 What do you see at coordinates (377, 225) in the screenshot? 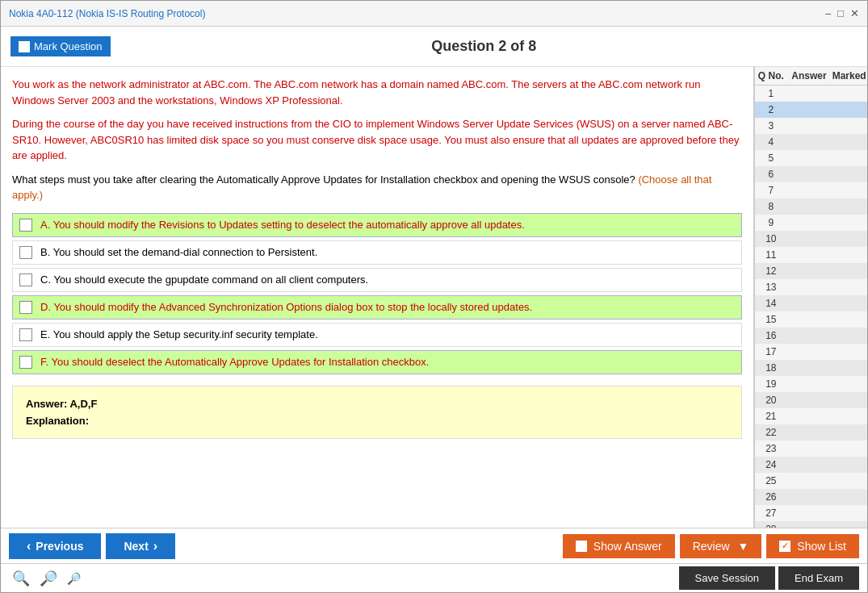
I see `option-row-a: A. You should modify the Revisions to Up…` at bounding box center [377, 225].